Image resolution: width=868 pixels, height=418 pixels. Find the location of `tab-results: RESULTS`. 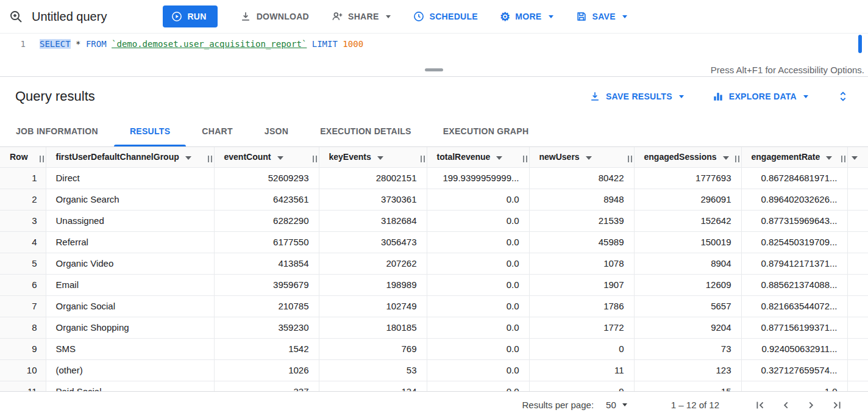

tab-results: RESULTS is located at coordinates (150, 131).